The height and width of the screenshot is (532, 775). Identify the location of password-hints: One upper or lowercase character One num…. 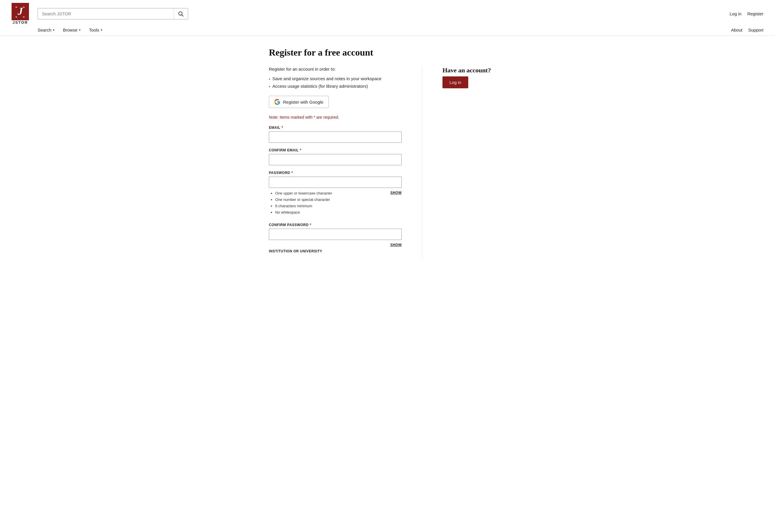
(335, 203).